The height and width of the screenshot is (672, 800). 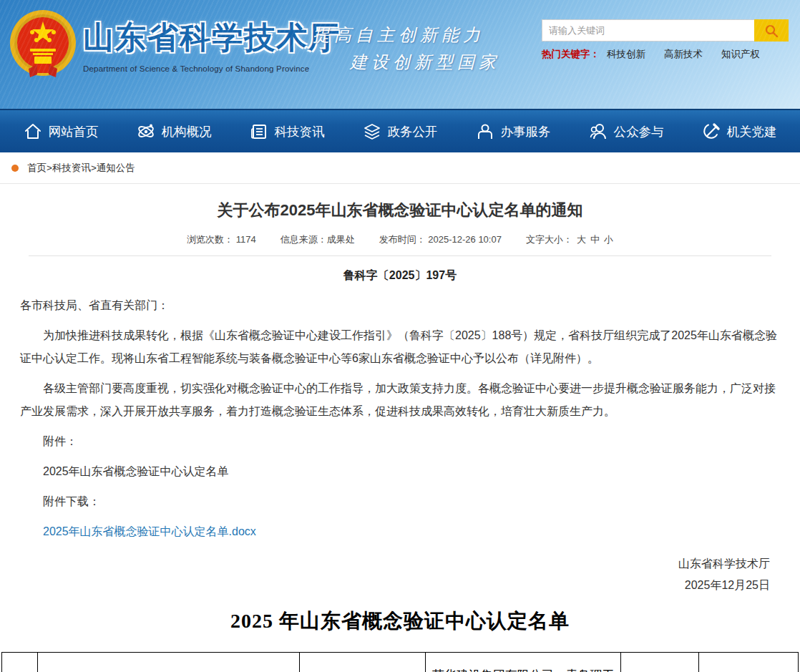 What do you see at coordinates (43, 44) in the screenshot?
I see `national-emblem-logo` at bounding box center [43, 44].